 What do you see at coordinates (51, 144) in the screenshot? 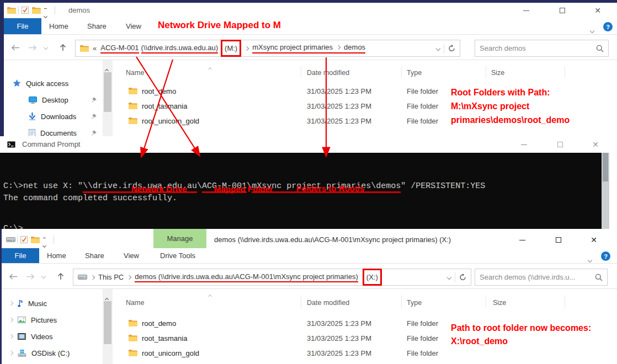
I see `window-title: Command Prompt` at bounding box center [51, 144].